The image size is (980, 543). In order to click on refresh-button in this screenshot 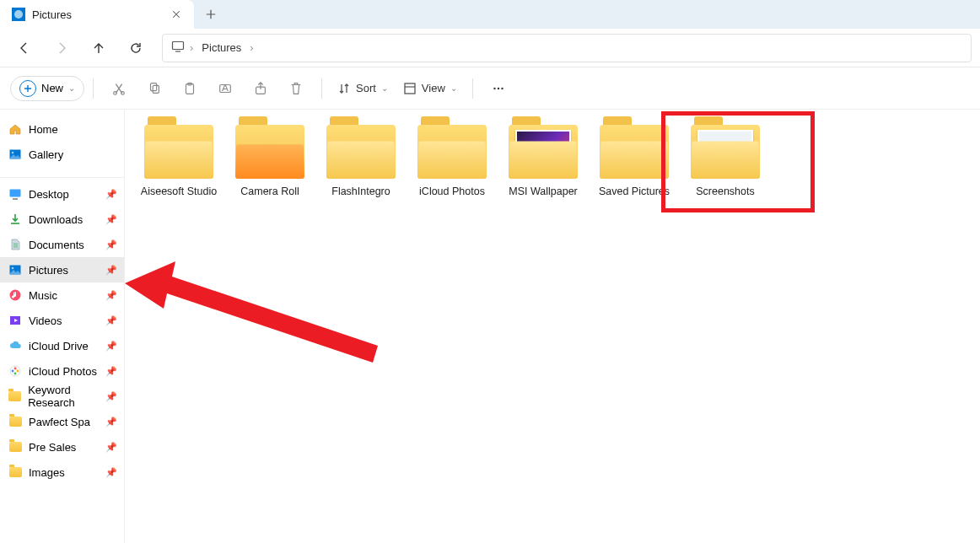, I will do `click(136, 48)`.